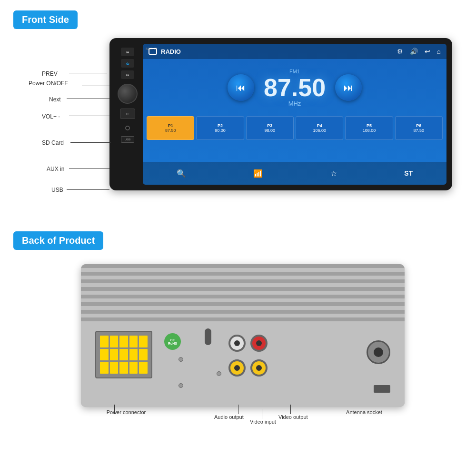  Describe the element at coordinates (362, 405) in the screenshot. I see `callout-antenna-line-v` at that location.